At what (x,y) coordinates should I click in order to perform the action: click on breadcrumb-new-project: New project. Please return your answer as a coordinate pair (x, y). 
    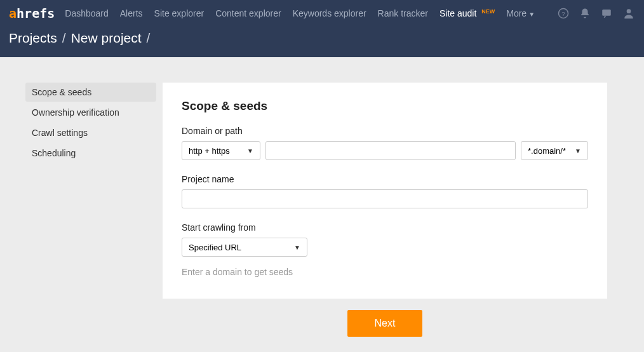
    Looking at the image, I should click on (107, 38).